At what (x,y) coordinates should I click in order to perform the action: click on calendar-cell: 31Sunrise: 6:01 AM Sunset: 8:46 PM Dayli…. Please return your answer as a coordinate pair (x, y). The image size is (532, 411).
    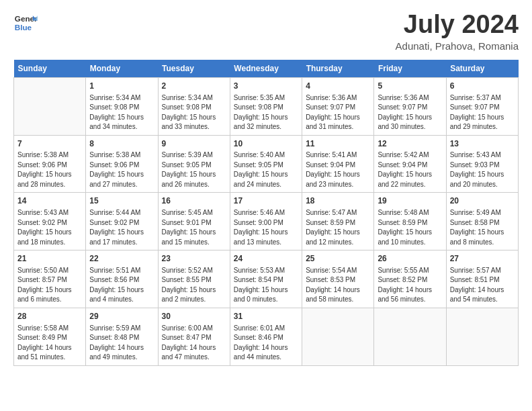
    Looking at the image, I should click on (266, 336).